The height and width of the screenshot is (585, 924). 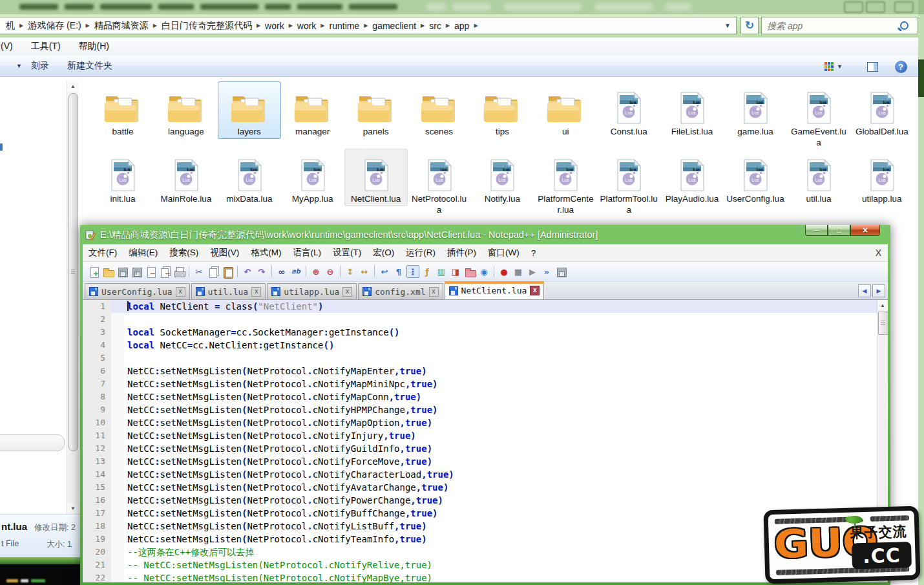 I want to click on file-item-playaudio-lua: luaLuaPlayAudio.lua, so click(x=692, y=177).